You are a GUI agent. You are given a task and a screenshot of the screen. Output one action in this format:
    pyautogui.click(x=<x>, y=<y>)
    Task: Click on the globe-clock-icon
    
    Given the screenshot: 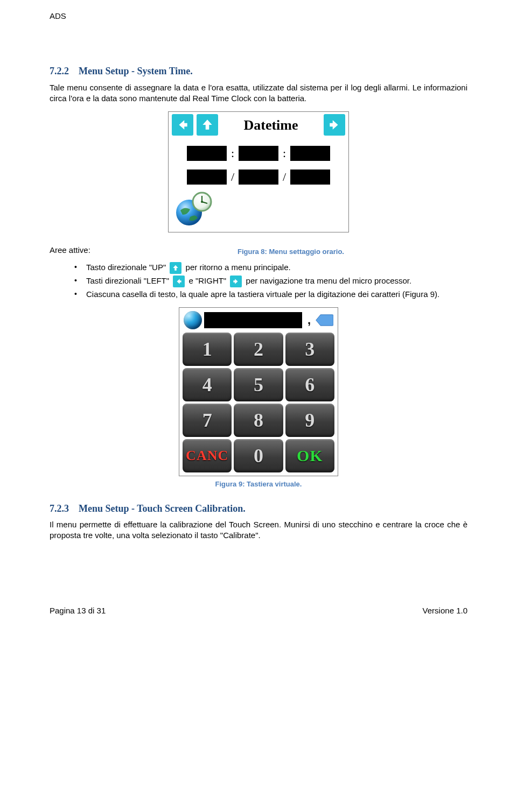 What is the action you would take?
    pyautogui.click(x=262, y=210)
    